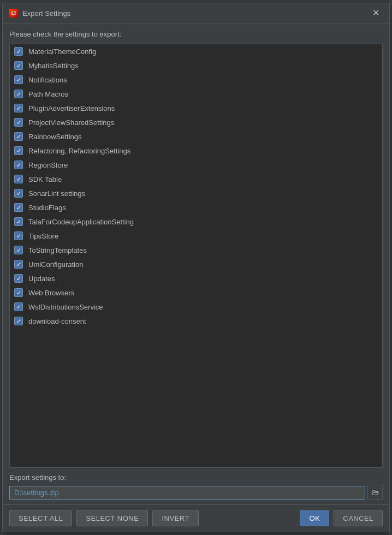 This screenshot has height=535, width=392. Describe the element at coordinates (47, 207) in the screenshot. I see `setting-label: StudioFlags` at that location.